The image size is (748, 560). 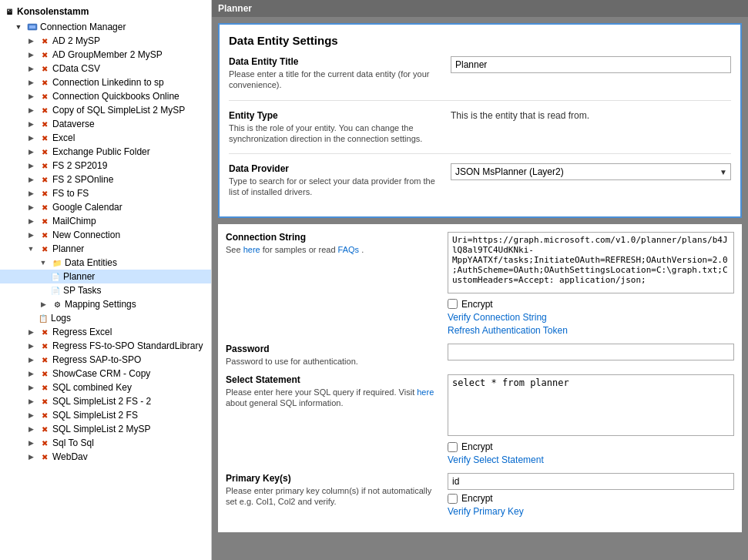 What do you see at coordinates (337, 62) in the screenshot?
I see `data-entity-title-label: Data Entity Title` at bounding box center [337, 62].